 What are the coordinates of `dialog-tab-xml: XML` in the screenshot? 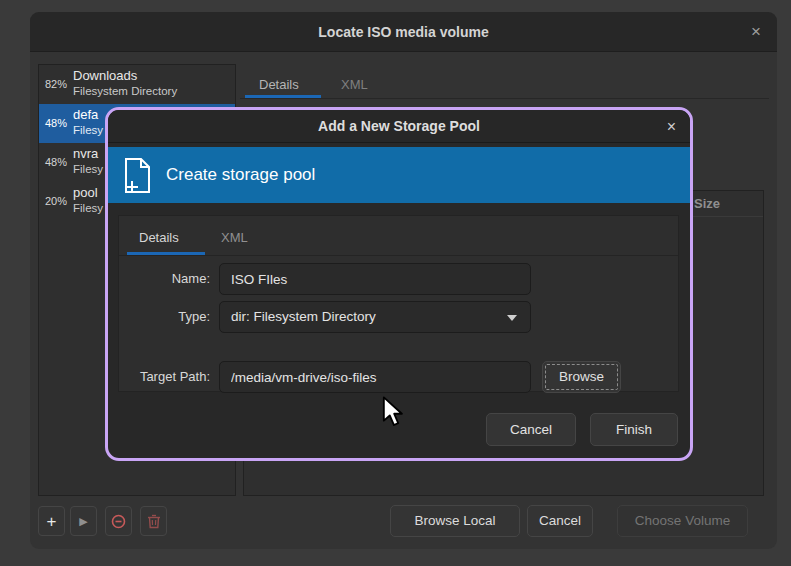 It's located at (234, 238).